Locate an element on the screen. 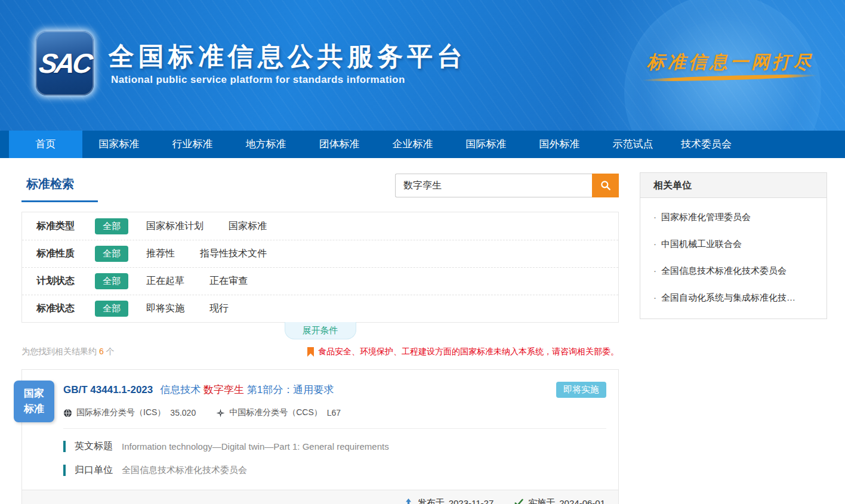  related-unit-label: 国家标准化管理委员会 is located at coordinates (706, 217).